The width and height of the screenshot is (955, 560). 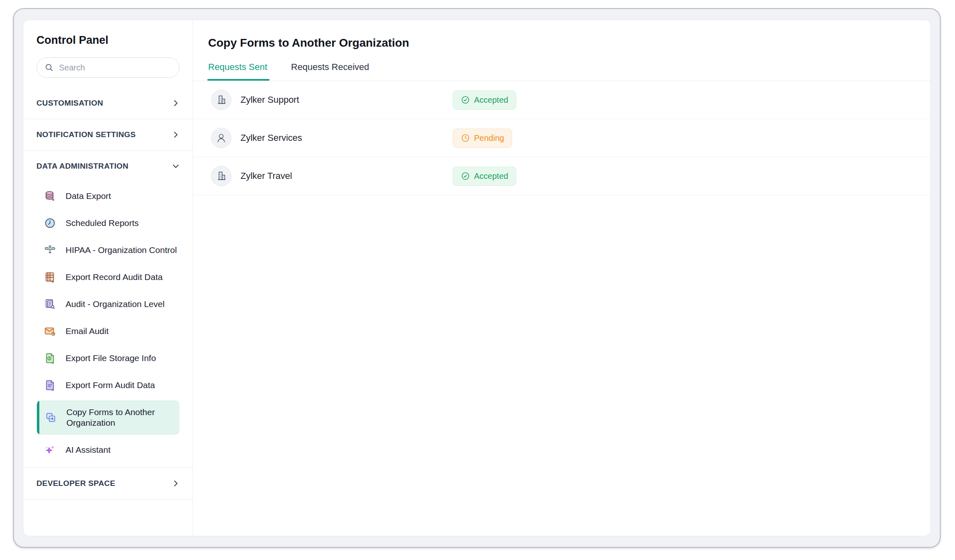 What do you see at coordinates (108, 331) in the screenshot?
I see `sidebar-item-email-audit: Email Audit` at bounding box center [108, 331].